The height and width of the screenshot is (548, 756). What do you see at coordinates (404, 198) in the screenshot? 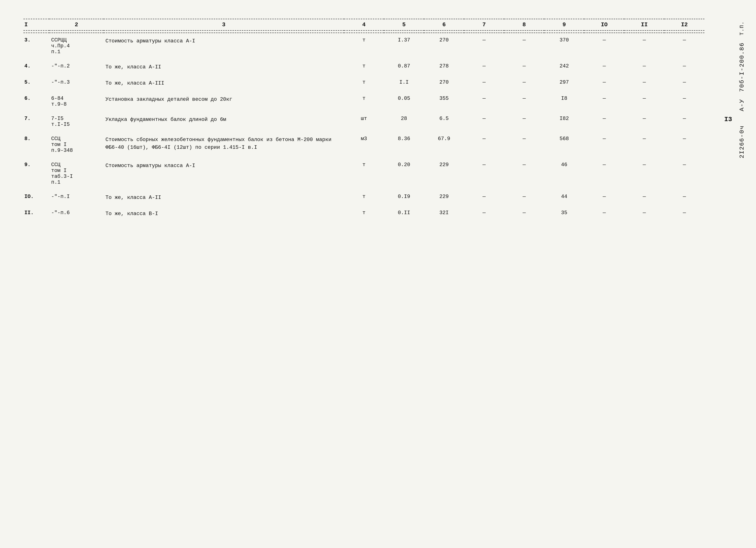
I see `cell-7-4: 0.I9` at bounding box center [404, 198].